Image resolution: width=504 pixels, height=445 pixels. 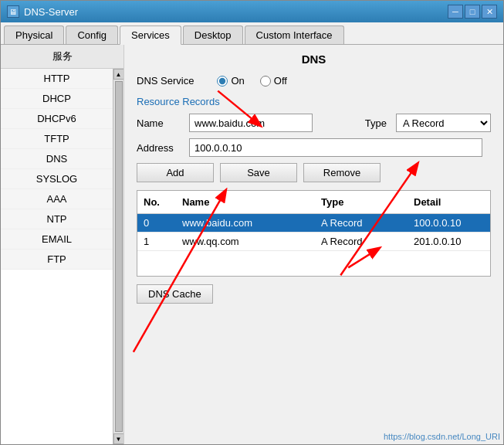 I want to click on action-buttons: Add Save Remove, so click(x=313, y=173).